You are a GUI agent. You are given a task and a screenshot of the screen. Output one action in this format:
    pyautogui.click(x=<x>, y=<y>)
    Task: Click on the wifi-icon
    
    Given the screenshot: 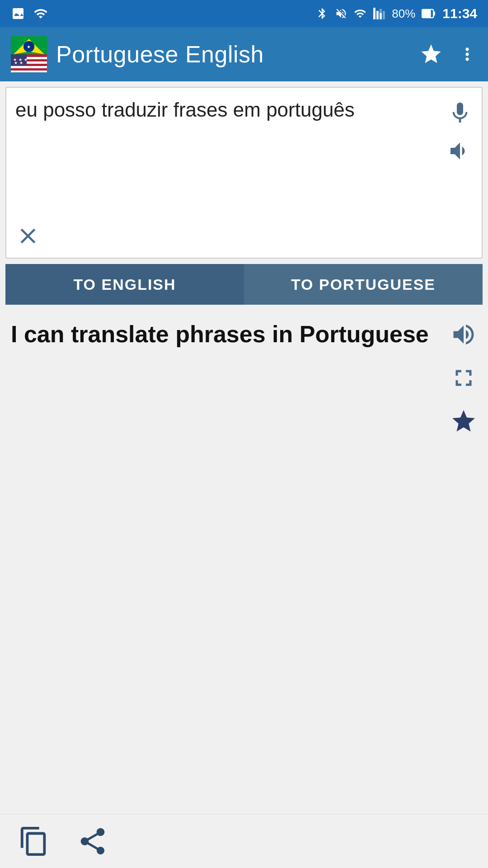 What is the action you would take?
    pyautogui.click(x=360, y=14)
    